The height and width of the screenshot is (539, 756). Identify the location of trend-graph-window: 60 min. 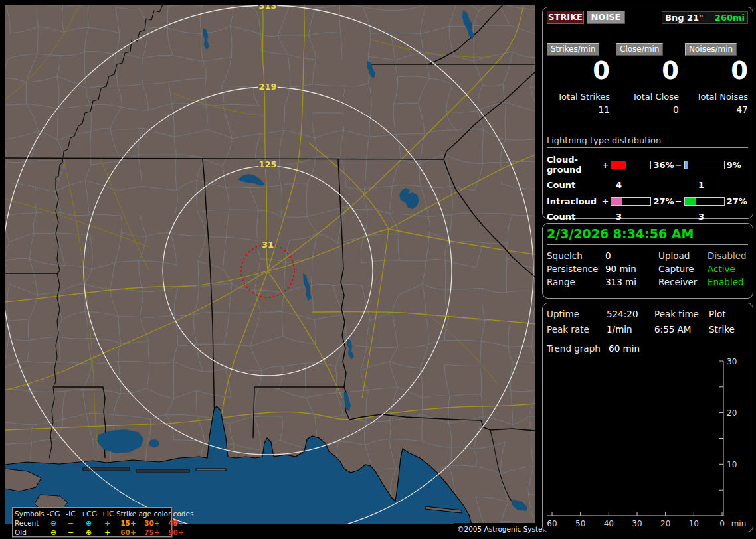
(624, 348).